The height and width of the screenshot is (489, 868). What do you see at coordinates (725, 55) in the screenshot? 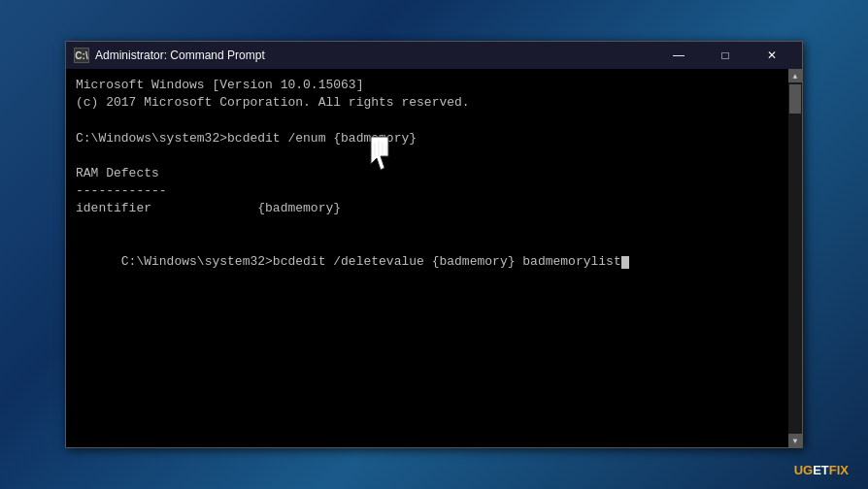
I see `maximize-button: □` at bounding box center [725, 55].